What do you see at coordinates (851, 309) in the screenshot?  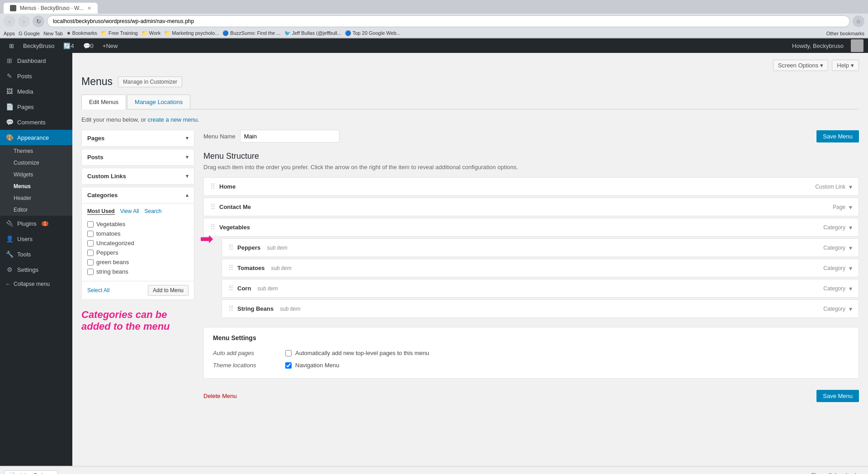 I see `menu-item-string-beans-chevron-icon: ▾` at bounding box center [851, 309].